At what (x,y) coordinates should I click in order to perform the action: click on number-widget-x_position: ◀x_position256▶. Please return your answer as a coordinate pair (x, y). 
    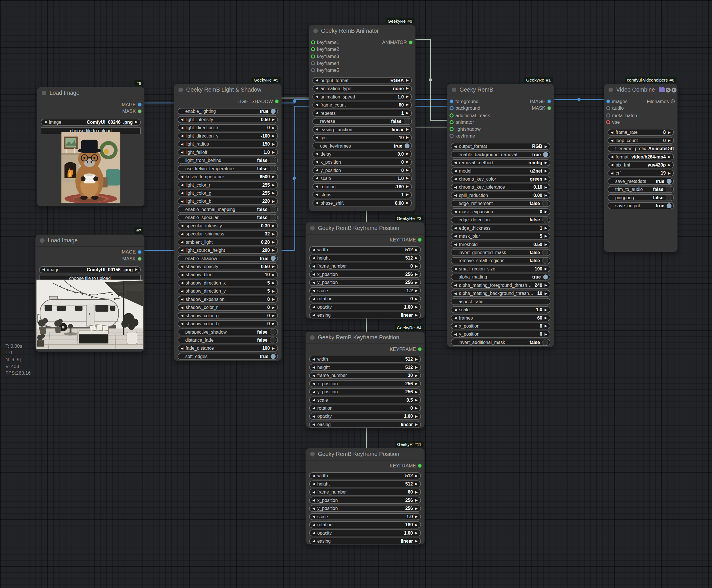
    Looking at the image, I should click on (365, 274).